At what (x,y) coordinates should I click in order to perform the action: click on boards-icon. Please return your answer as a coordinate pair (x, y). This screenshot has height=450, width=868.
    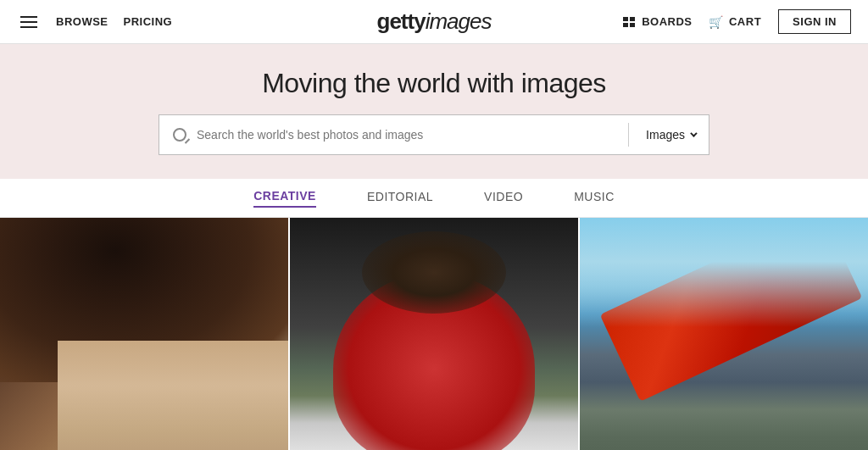
    Looking at the image, I should click on (630, 22).